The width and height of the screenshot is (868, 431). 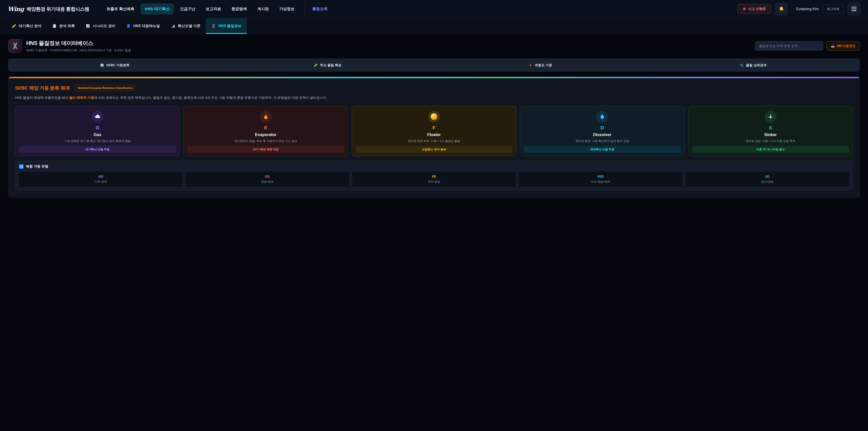 What do you see at coordinates (602, 149) in the screenshot?
I see `behavior-tag: 해양확산 모델 적용` at bounding box center [602, 149].